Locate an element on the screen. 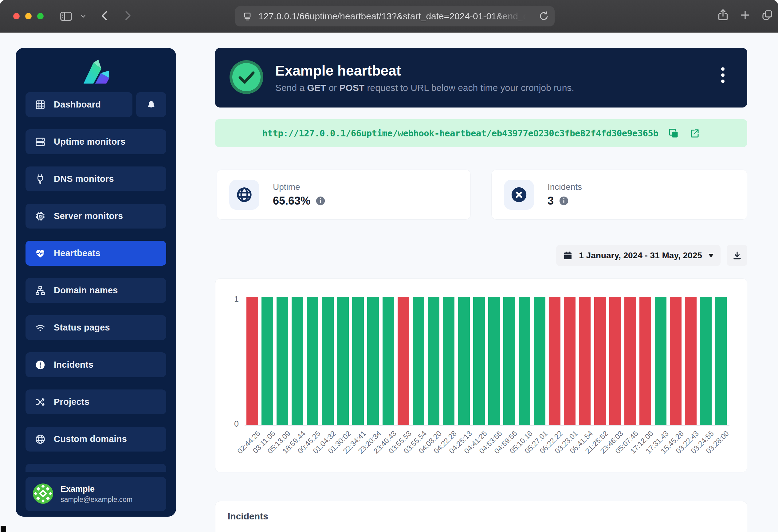 Image resolution: width=778 pixels, height=532 pixels. sidebar-item-label: Server monitors is located at coordinates (88, 216).